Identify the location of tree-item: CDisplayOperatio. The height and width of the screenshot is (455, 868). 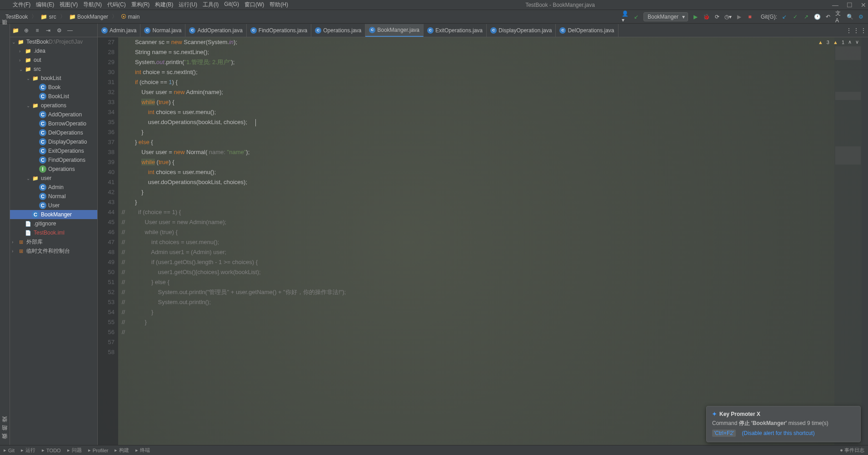
(54, 142).